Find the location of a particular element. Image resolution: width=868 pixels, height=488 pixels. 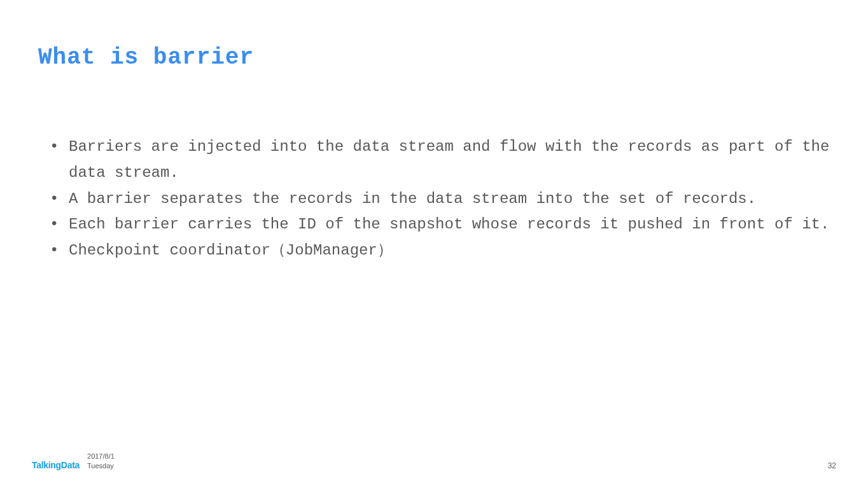

slide-footer: TalkingData 2017/8/1 Tuesday 32 is located at coordinates (434, 461).